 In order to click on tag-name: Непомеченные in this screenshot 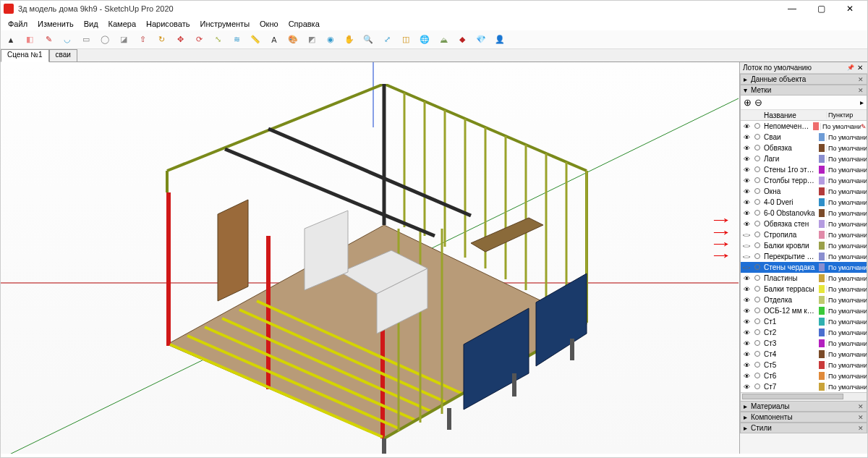, I will do `click(787, 126)`.